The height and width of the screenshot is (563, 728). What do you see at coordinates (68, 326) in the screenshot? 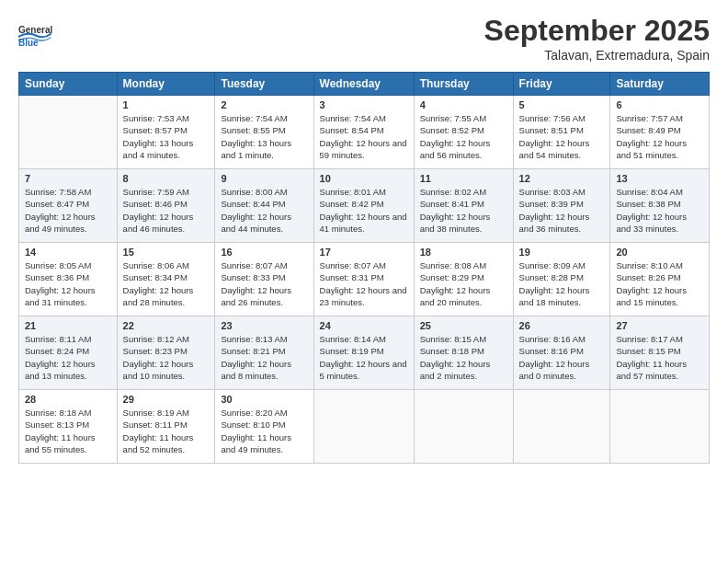
I see `day-number: 21` at bounding box center [68, 326].